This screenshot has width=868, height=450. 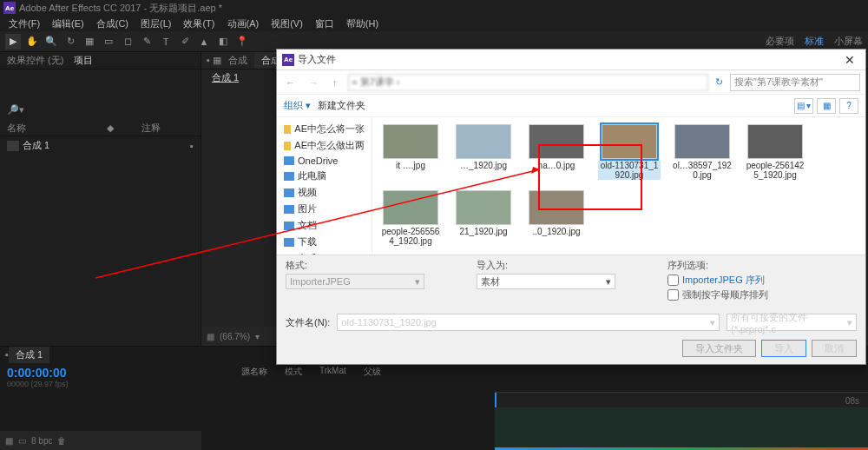 What do you see at coordinates (528, 322) in the screenshot?
I see `filename-input: old-1130731_1920.jpg▾` at bounding box center [528, 322].